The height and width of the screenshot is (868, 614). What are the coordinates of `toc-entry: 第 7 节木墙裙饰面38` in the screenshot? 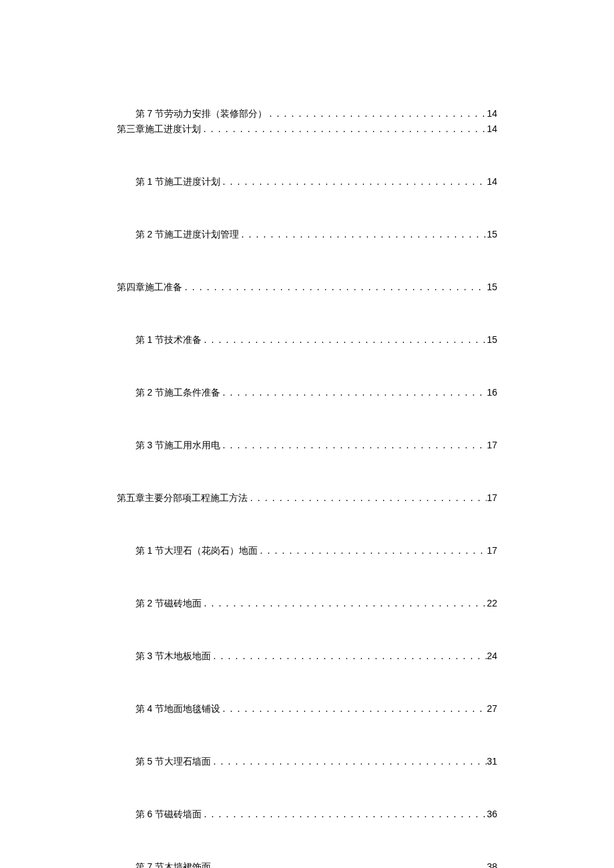 It's located at (307, 864).